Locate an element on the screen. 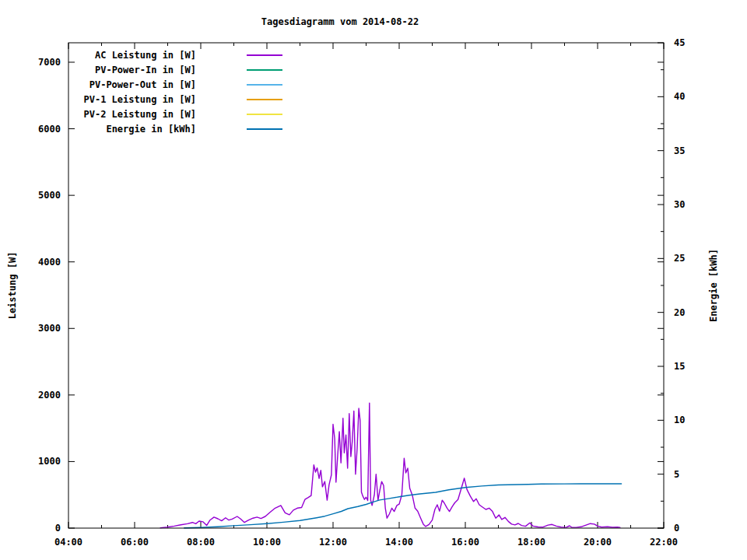 This screenshot has width=747, height=560. y1-tick-label: 2000 is located at coordinates (50, 395).